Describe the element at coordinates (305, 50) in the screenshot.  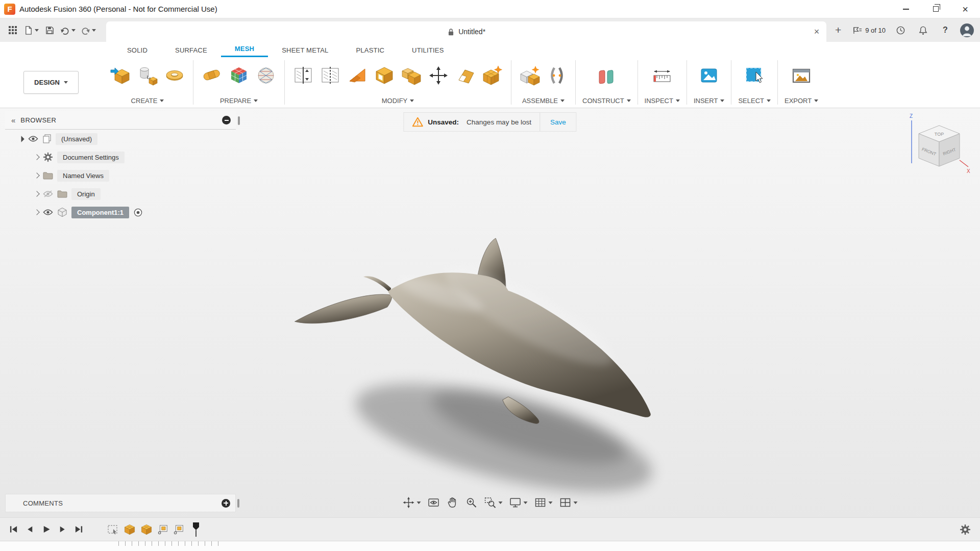
I see `tab-sheet-metal: SHEET METAL` at that location.